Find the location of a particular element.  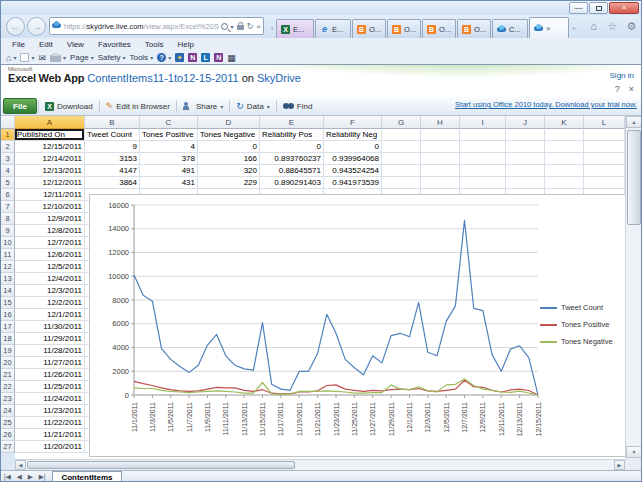

horizontal-scroll-thumb is located at coordinates (161, 465).